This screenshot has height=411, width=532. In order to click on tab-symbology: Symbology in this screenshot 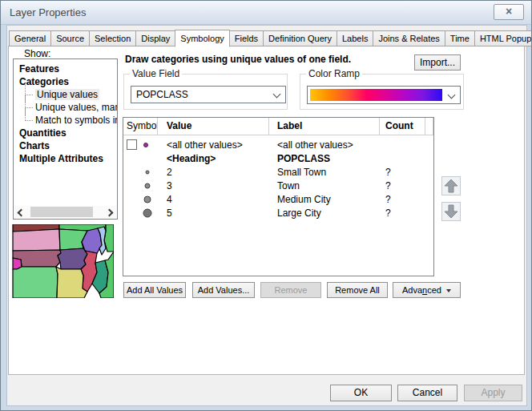, I will do `click(202, 38)`.